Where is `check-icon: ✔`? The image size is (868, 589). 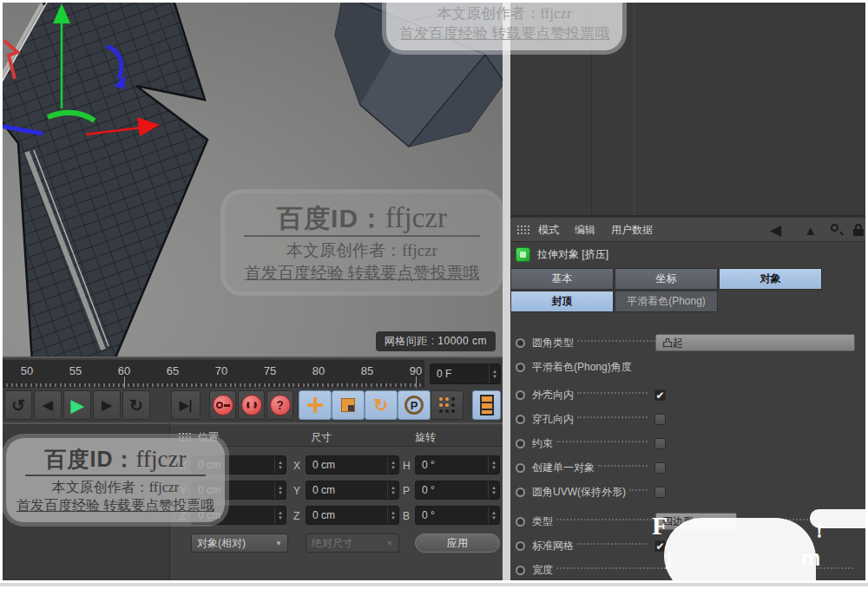 check-icon: ✔ is located at coordinates (660, 546).